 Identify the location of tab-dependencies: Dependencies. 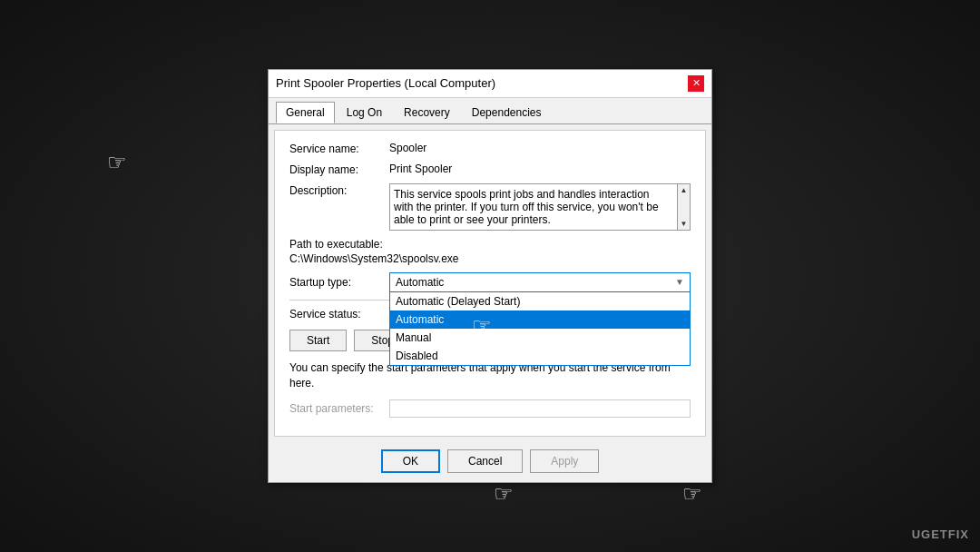
(506, 113).